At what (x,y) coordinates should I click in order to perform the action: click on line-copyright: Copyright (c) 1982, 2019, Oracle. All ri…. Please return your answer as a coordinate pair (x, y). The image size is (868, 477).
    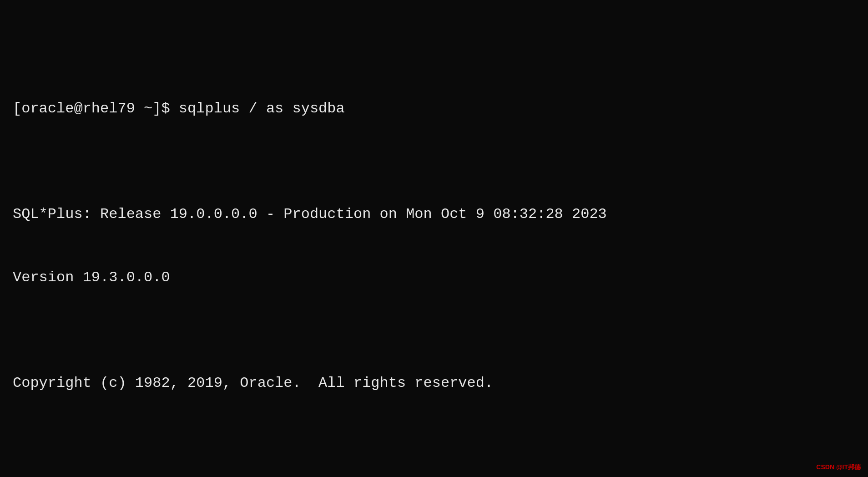
    Looking at the image, I should click on (434, 383).